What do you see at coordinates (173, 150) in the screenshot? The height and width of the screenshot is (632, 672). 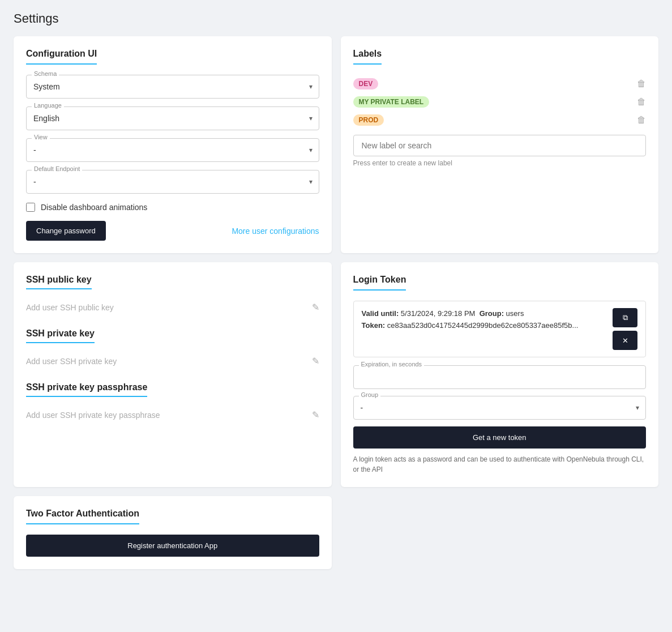 I see `view-field: View - Option 1 ▾` at bounding box center [173, 150].